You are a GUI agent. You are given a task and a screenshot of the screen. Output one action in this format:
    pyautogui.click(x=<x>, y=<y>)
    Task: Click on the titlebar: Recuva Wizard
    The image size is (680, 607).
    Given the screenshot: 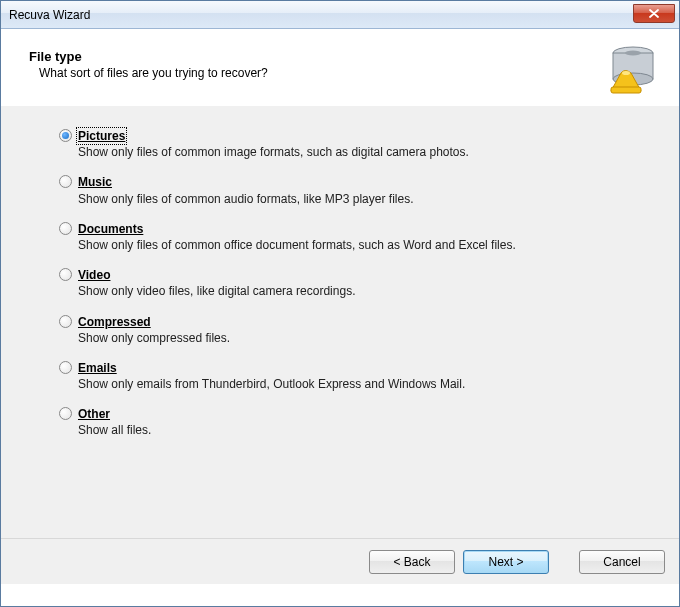 What is the action you would take?
    pyautogui.click(x=340, y=15)
    